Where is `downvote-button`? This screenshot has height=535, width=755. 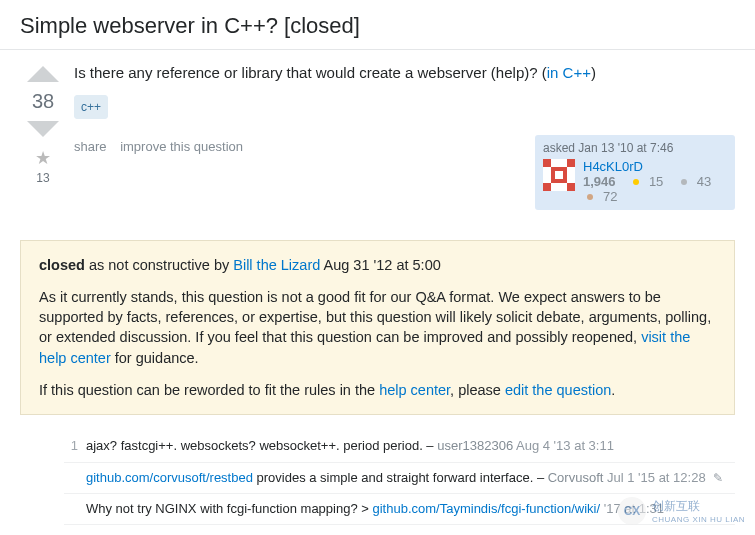
downvote-button is located at coordinates (43, 129).